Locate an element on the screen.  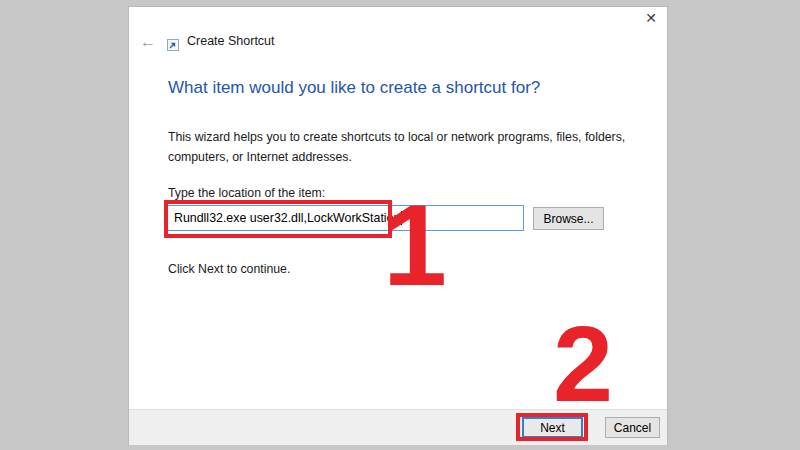
back-button: ← is located at coordinates (148, 42).